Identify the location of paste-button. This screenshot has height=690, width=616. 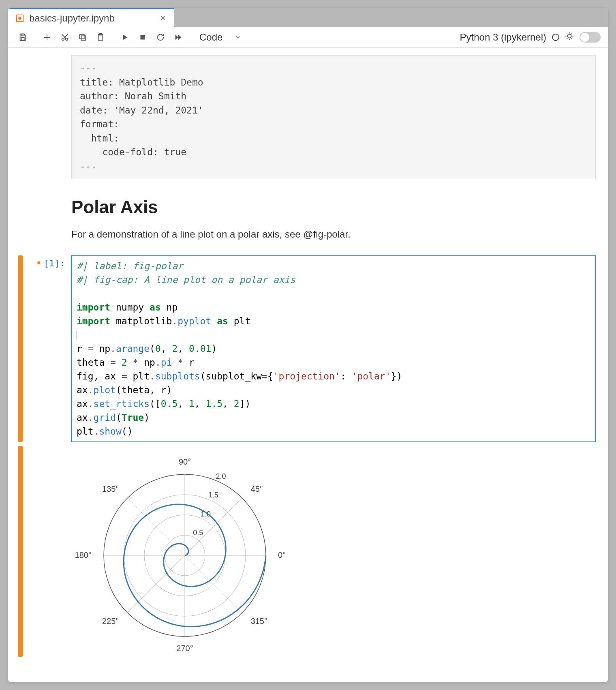
(101, 37).